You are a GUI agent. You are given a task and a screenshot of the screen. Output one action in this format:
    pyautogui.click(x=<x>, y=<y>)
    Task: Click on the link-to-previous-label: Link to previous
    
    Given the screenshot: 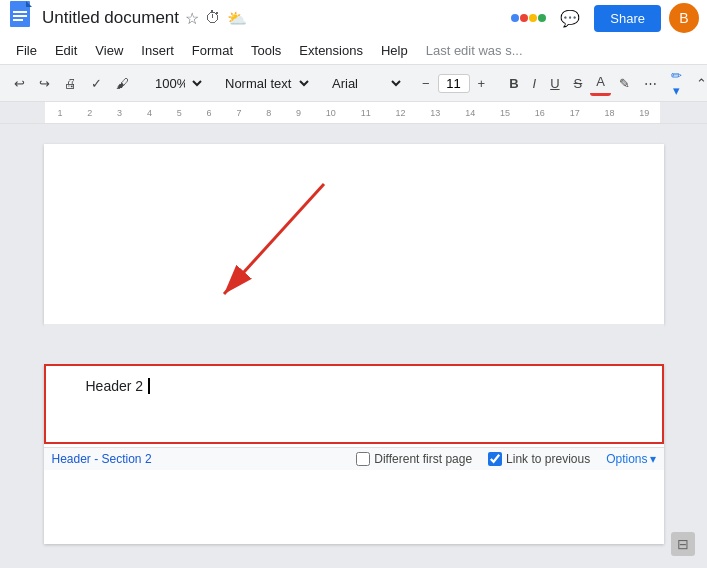 What is the action you would take?
    pyautogui.click(x=548, y=459)
    